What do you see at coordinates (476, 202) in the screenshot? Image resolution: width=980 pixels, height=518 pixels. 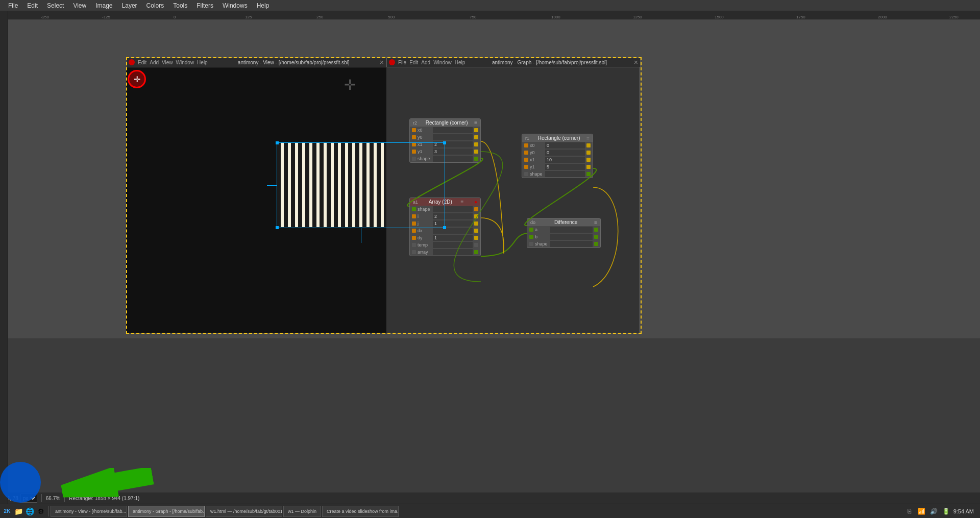 I see `node-a1-close: ●` at bounding box center [476, 202].